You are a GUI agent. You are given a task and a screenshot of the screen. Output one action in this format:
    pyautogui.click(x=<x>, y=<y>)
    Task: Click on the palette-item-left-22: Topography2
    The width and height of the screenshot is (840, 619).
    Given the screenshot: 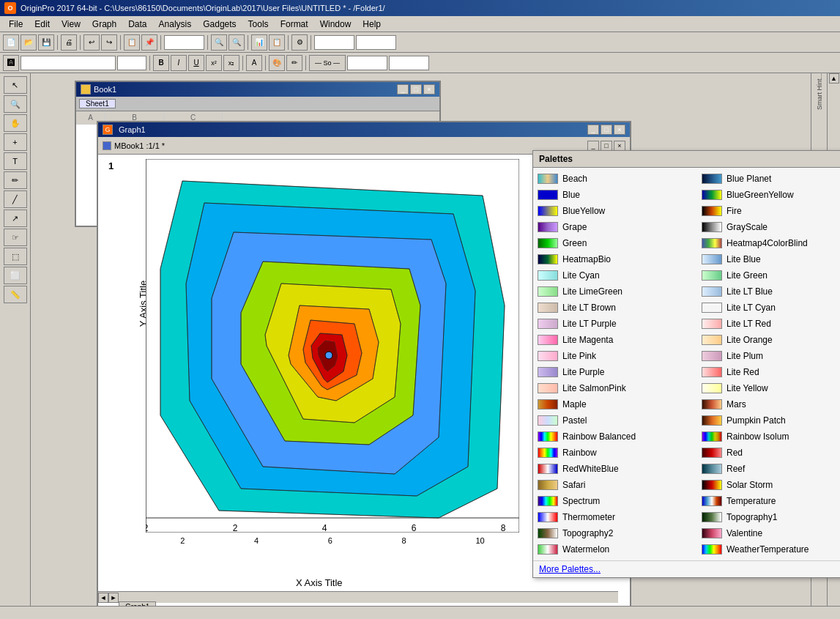 What is the action you would take?
    pyautogui.click(x=615, y=533)
    